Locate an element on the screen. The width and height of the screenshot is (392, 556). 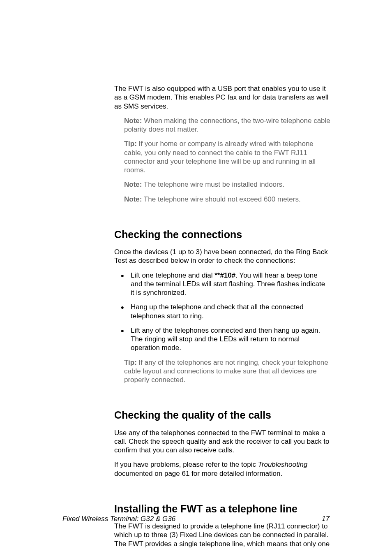
section2-p2: If you have problems, please refer to th… is located at coordinates (222, 469).